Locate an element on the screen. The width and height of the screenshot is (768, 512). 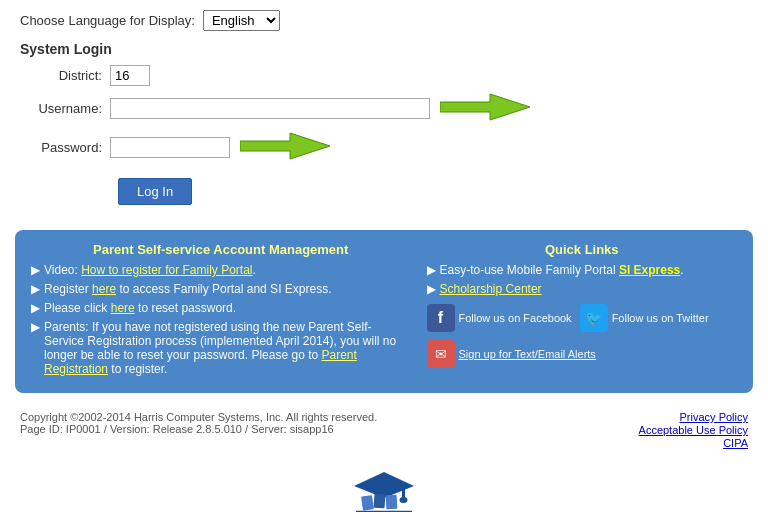
password-arrow is located at coordinates (285, 148).